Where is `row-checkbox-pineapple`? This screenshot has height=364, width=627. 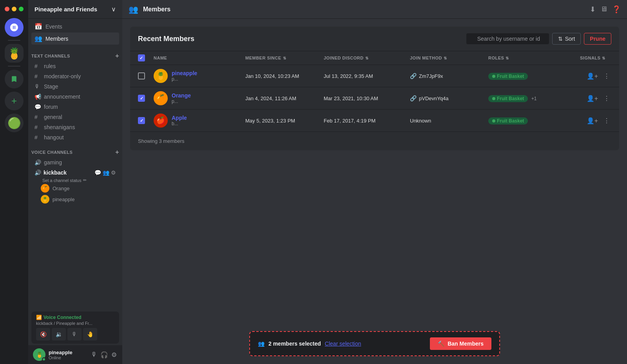
row-checkbox-pineapple is located at coordinates (146, 76).